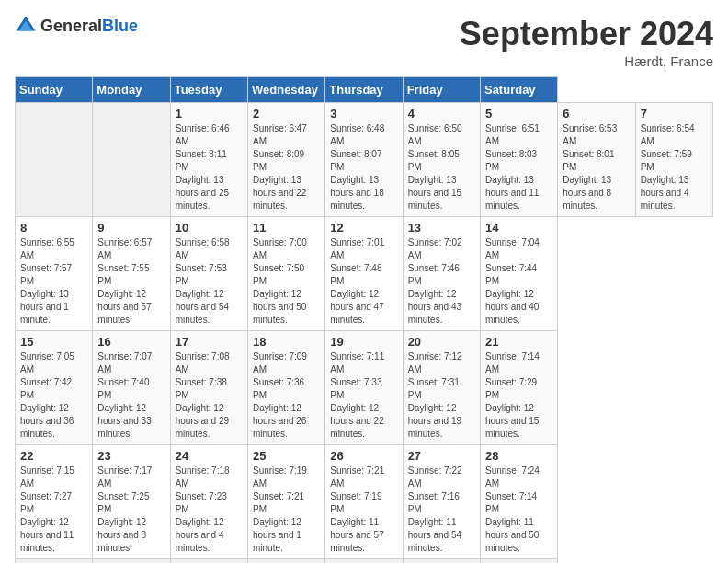 This screenshot has width=728, height=563. Describe the element at coordinates (435, 193) in the screenshot. I see `day-daylight: Daylight: 13 hours and 15 minutes.` at that location.